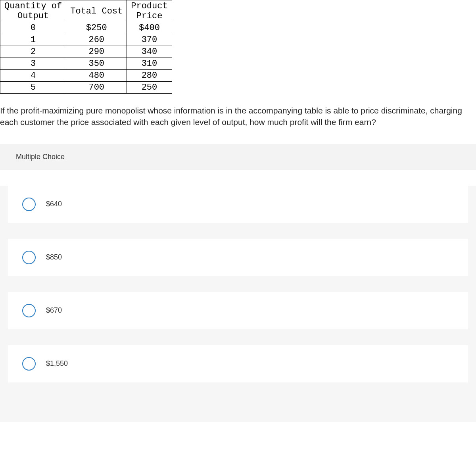 This screenshot has height=463, width=476. I want to click on header-price: ProductPrice, so click(149, 11).